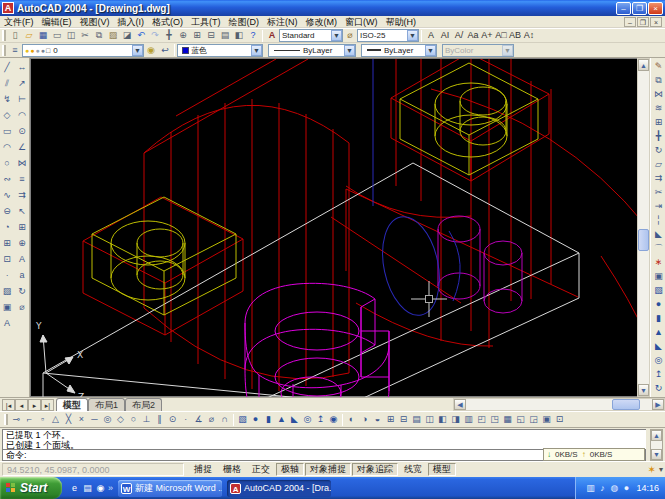 Image resolution: width=665 pixels, height=499 pixels. Describe the element at coordinates (232, 470) in the screenshot. I see `toggle-grid: 栅格` at that location.